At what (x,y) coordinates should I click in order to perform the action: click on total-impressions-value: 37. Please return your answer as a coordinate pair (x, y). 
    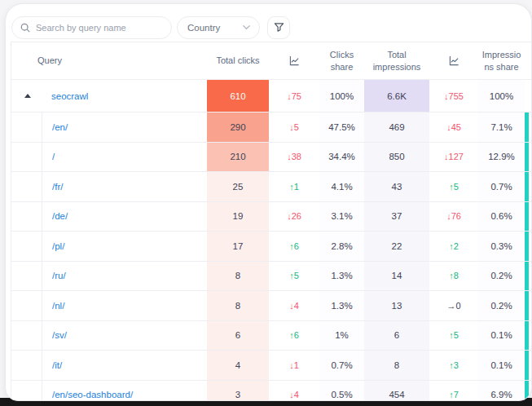
    Looking at the image, I should click on (397, 217).